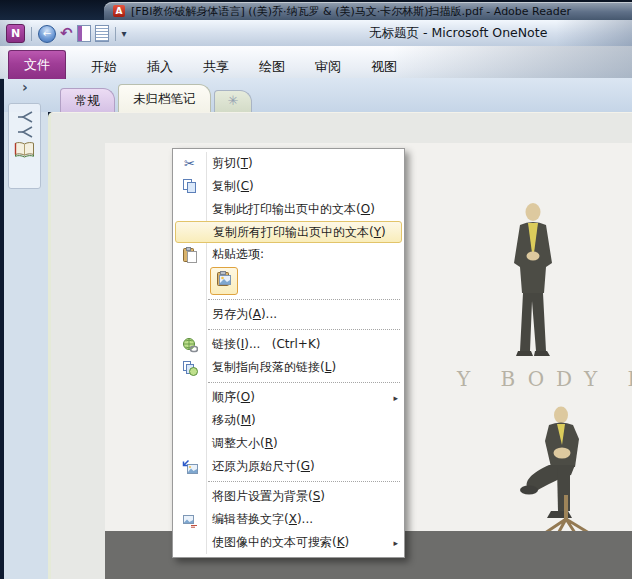 This screenshot has height=579, width=632. I want to click on paste-icon, so click(190, 255).